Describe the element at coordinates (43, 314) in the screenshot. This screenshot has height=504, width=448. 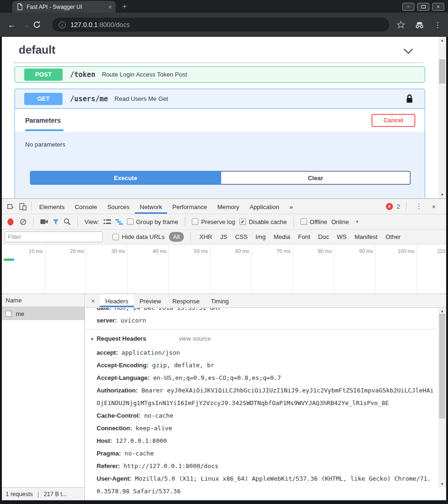
I see `request-row-me: me` at that location.